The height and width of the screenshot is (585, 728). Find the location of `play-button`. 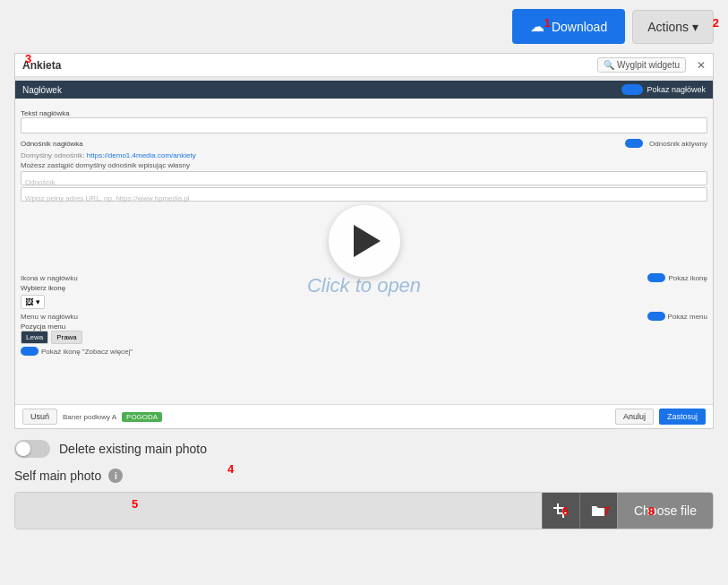

play-button is located at coordinates (364, 241).